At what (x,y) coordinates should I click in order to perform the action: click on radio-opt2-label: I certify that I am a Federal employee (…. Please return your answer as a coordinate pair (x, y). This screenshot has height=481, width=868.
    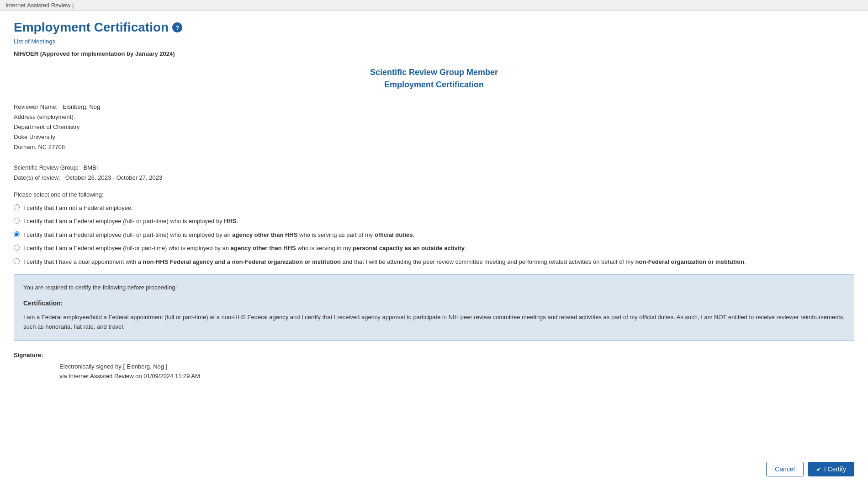
    Looking at the image, I should click on (131, 221).